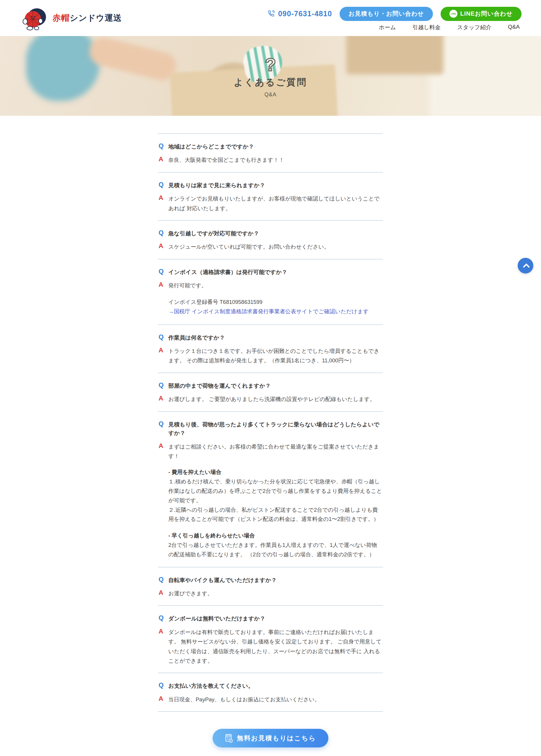 The image size is (541, 756). Describe the element at coordinates (270, 337) in the screenshot. I see `faq-question-row: Q 作業員は何名ですか？` at that location.